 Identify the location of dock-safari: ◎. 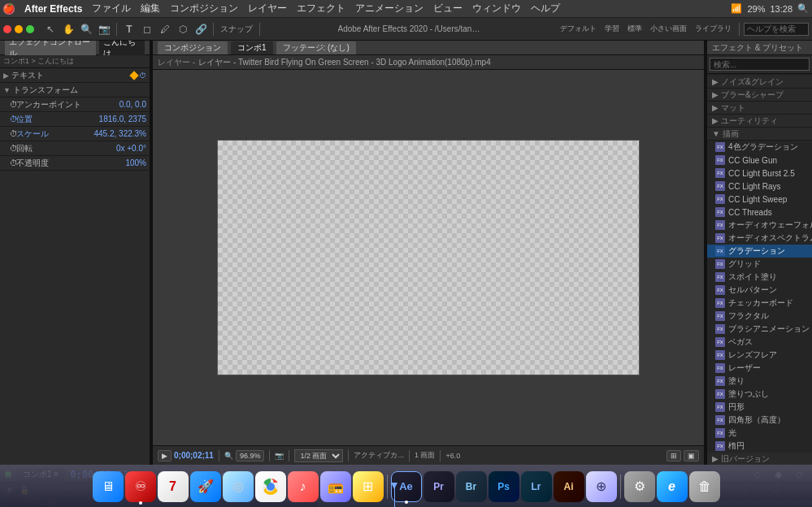
(238, 487).